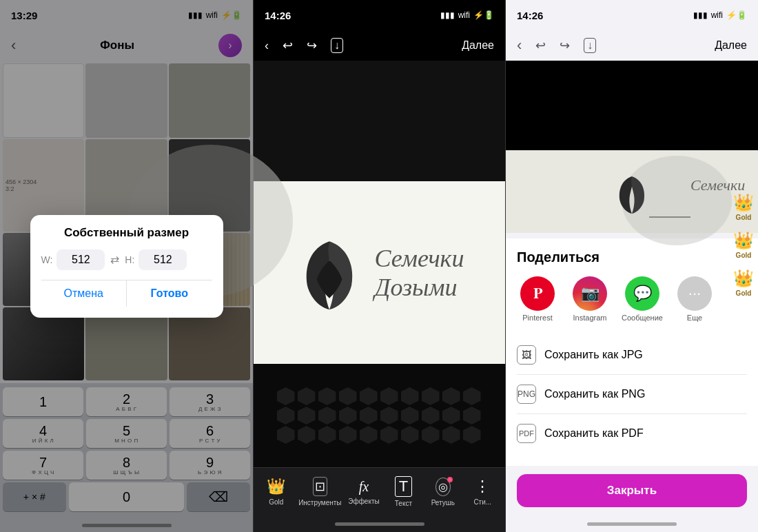  I want to click on gold-icon: 👑, so click(276, 487).